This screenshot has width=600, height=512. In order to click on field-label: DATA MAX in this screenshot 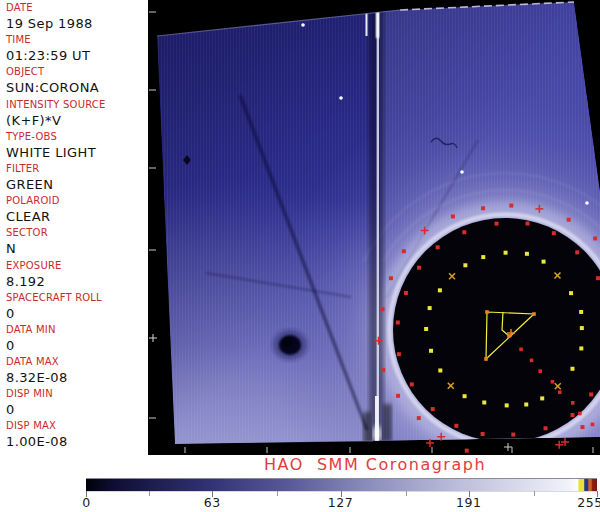, I will do `click(77, 362)`.